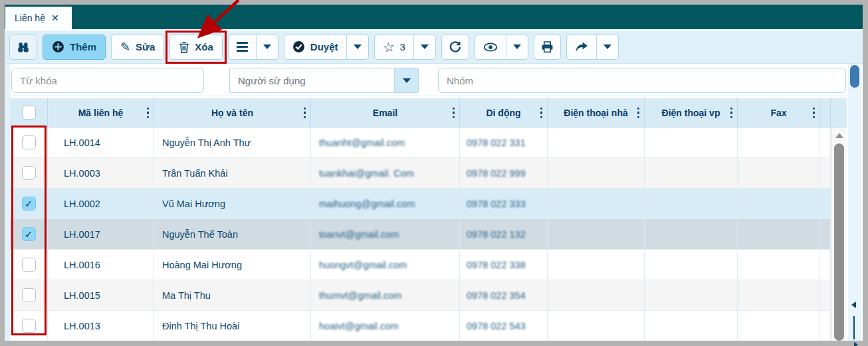  I want to click on contact-name-cell: Ma Thị Thu, so click(233, 295).